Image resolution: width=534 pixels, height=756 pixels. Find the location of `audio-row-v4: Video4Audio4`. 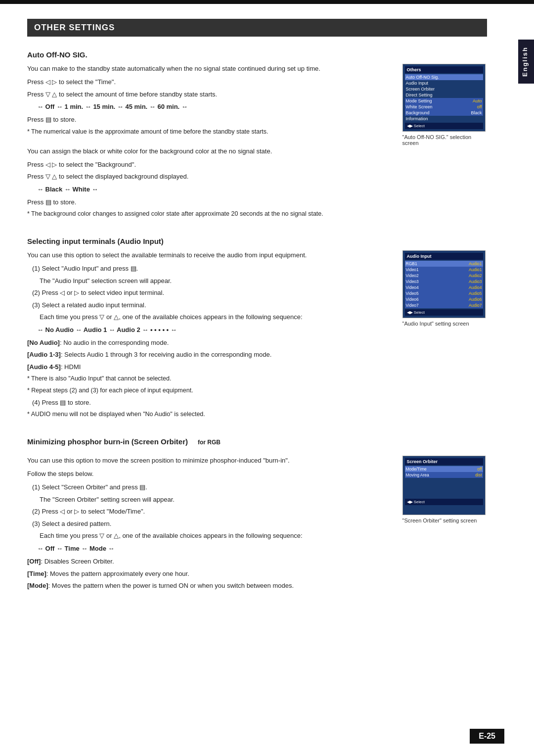

audio-row-v4: Video4Audio4 is located at coordinates (444, 287).